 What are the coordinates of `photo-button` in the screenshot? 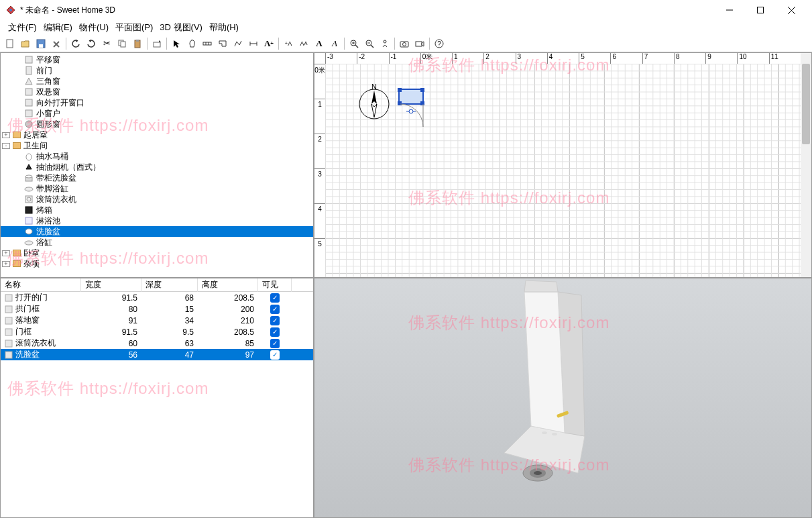 It's located at (404, 44).